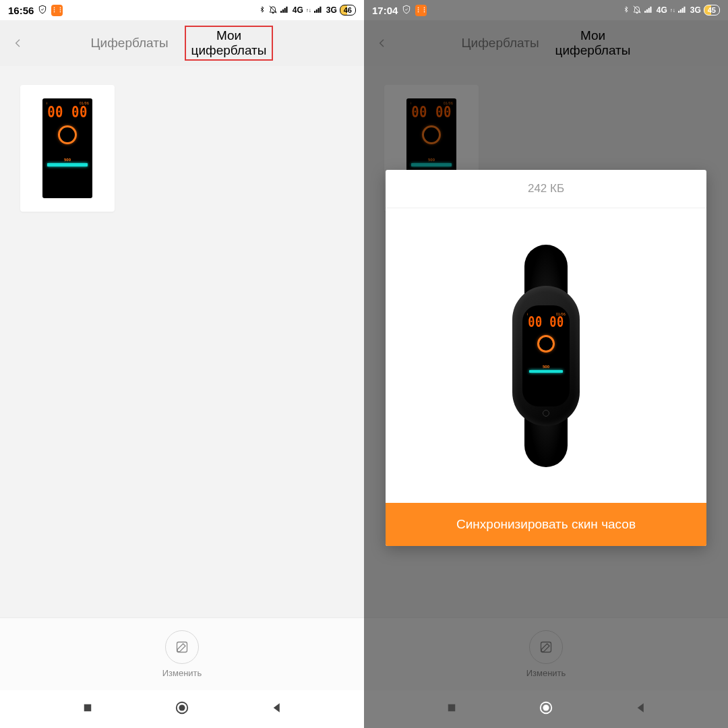  Describe the element at coordinates (67, 148) in the screenshot. I see `watchface-preview: ᚼ01/06 00 00 500` at that location.